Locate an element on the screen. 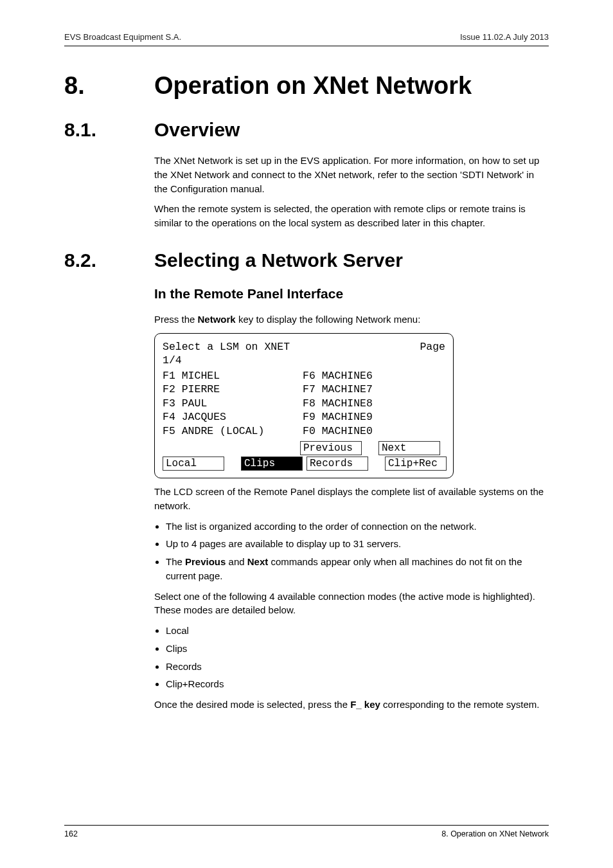  lcd-row: F2 PIERRE F7 MACHINE7 is located at coordinates (304, 390).